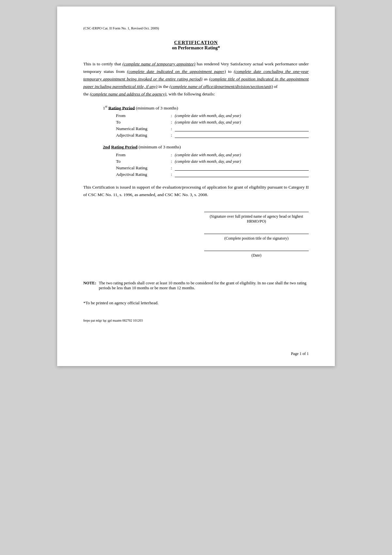  Describe the element at coordinates (242, 161) in the screenshot. I see `row-value-to2: (complete date with month, day, and year…` at that location.